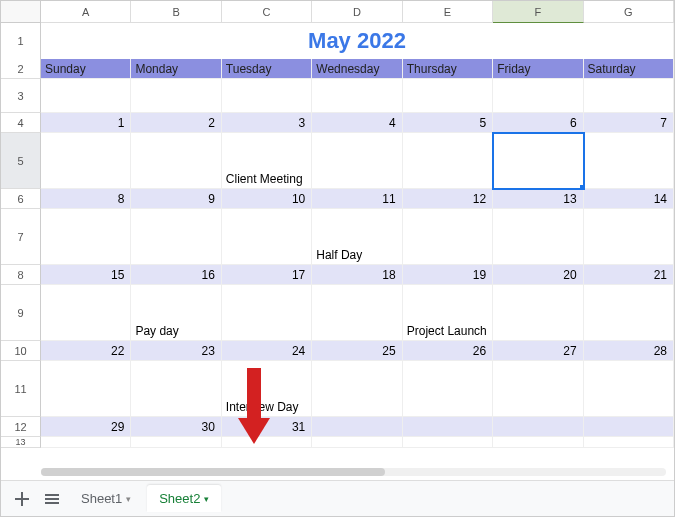  I want to click on fill-handle, so click(582, 187).